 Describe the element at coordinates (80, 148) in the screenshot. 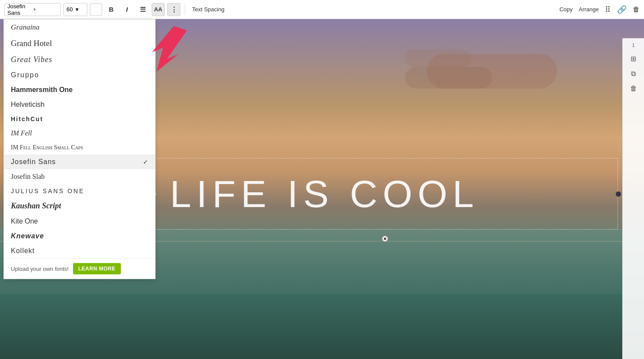

I see `font-item: IM Fell English Small Caps` at that location.